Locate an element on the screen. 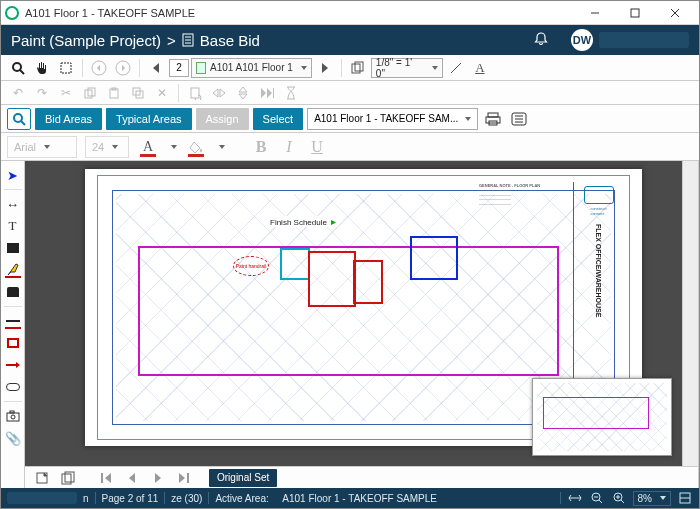 This screenshot has width=700, height=509. maximize-button is located at coordinates (635, 13).